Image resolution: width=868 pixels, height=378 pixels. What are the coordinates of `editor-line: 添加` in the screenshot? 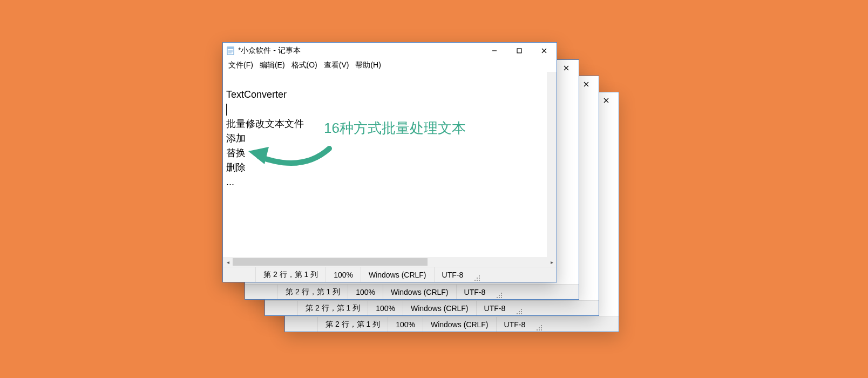 It's located at (236, 138).